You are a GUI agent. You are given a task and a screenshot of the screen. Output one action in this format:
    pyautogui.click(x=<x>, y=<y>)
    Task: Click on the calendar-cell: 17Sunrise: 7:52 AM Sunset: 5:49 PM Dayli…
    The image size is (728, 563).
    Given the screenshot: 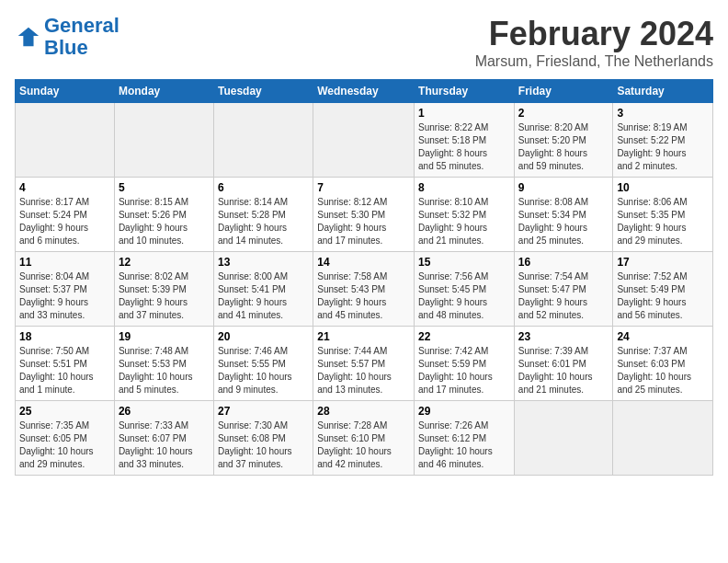 What is the action you would take?
    pyautogui.click(x=664, y=289)
    